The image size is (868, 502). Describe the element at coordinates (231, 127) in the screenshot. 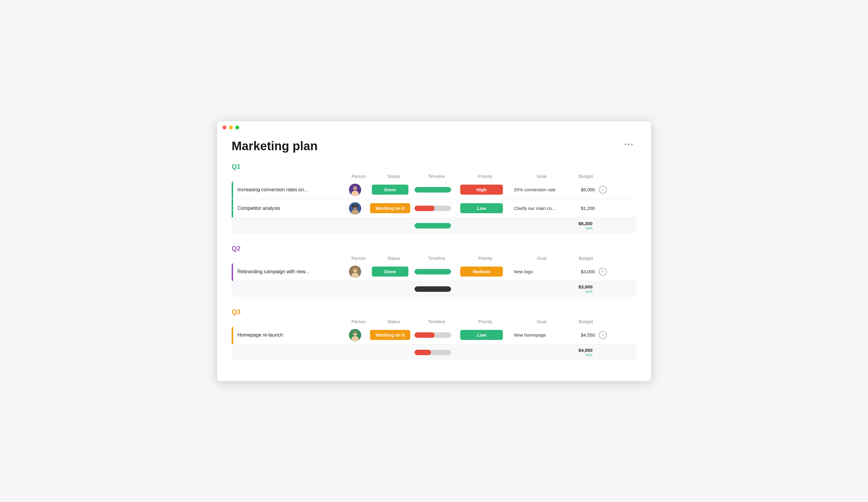

I see `minimize-dot` at that location.